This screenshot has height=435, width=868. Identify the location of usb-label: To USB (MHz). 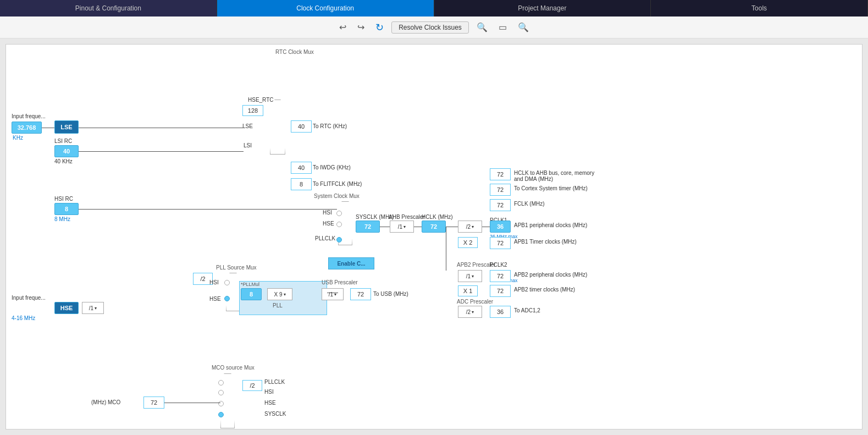
(391, 294).